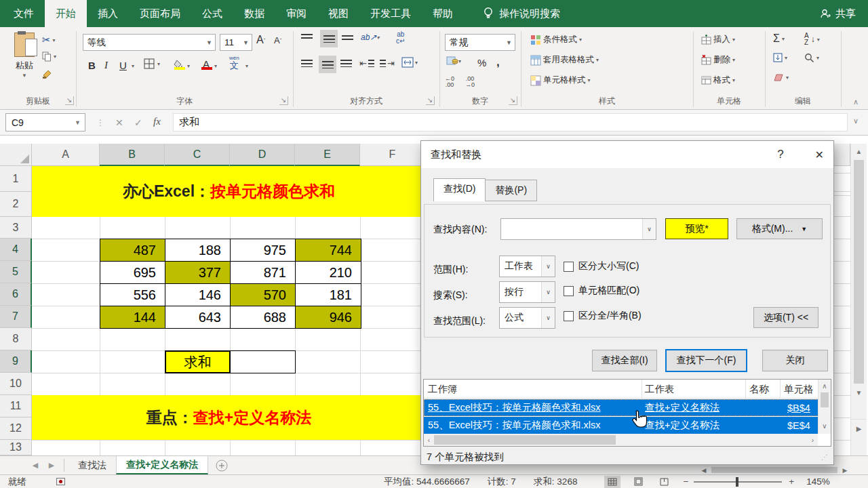 This screenshot has width=868, height=488. Describe the element at coordinates (400, 38) in the screenshot. I see `wrap-text-button: abc↵` at that location.